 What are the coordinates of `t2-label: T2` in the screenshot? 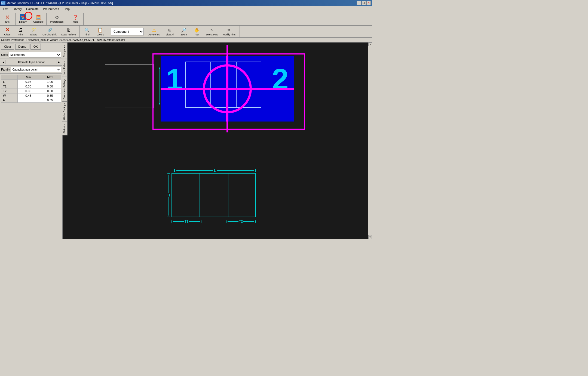 It's located at (241, 222).